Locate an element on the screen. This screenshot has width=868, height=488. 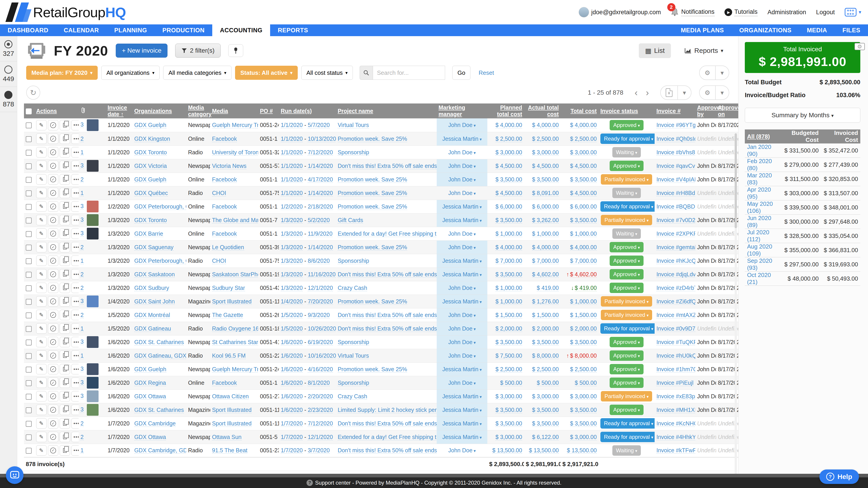
planned-cost-link: $ 4,500.00 is located at coordinates (509, 166).